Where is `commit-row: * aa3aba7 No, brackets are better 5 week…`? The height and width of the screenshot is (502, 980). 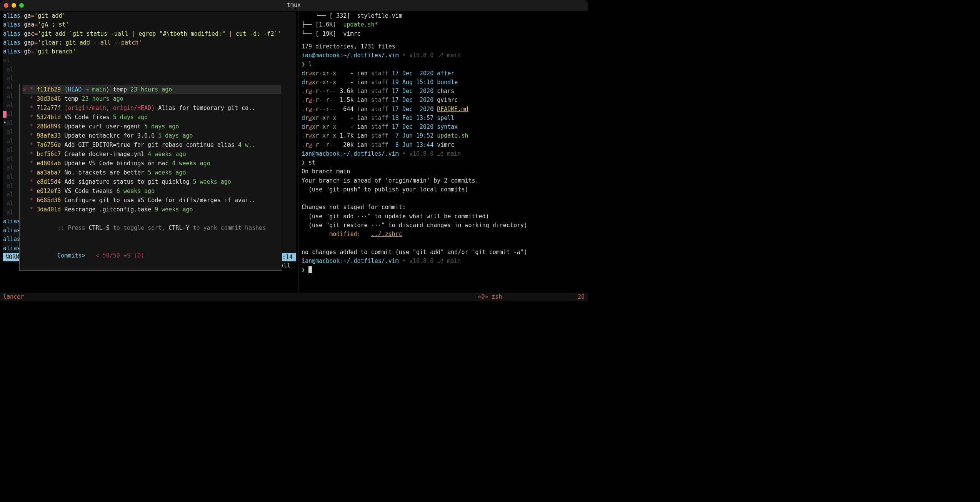
commit-row: * aa3aba7 No, brackets are better 5 week… is located at coordinates (152, 173).